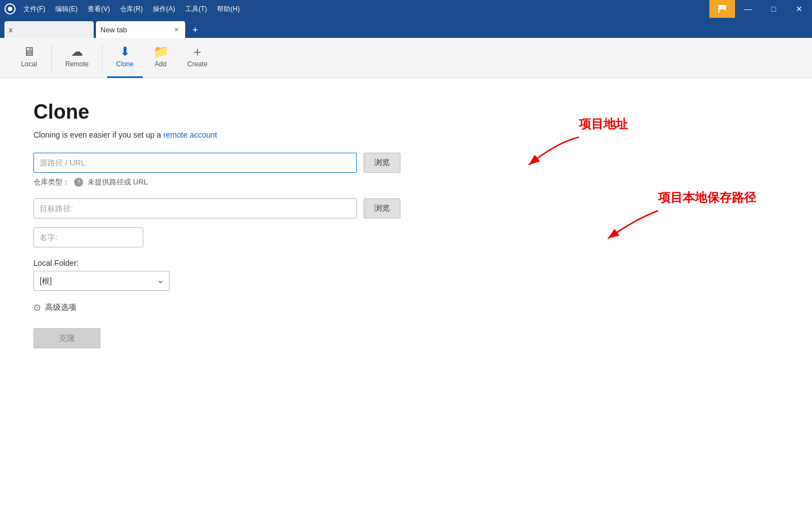 This screenshot has height=511, width=812. Describe the element at coordinates (132, 9) in the screenshot. I see `menu-repo: 仓库(R)` at that location.